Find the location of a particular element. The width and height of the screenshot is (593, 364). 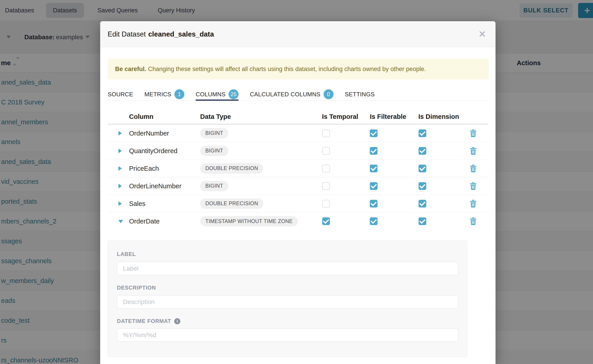

description-heading: DESCRIPTION is located at coordinates (136, 288).